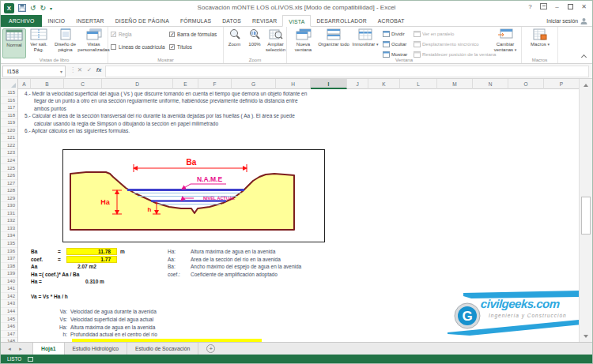 The height and width of the screenshot is (364, 593). Describe the element at coordinates (9, 320) in the screenshot. I see `row-header-145: 145` at that location.